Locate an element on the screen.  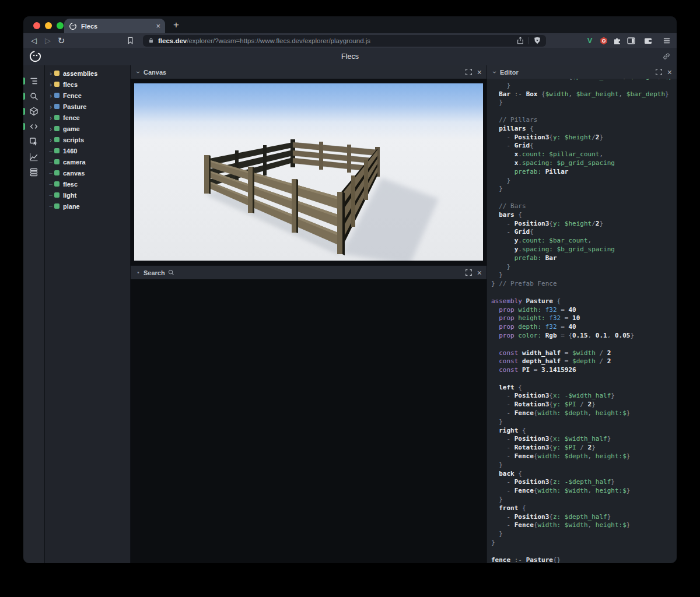
code-line: bars { is located at coordinates (584, 216).